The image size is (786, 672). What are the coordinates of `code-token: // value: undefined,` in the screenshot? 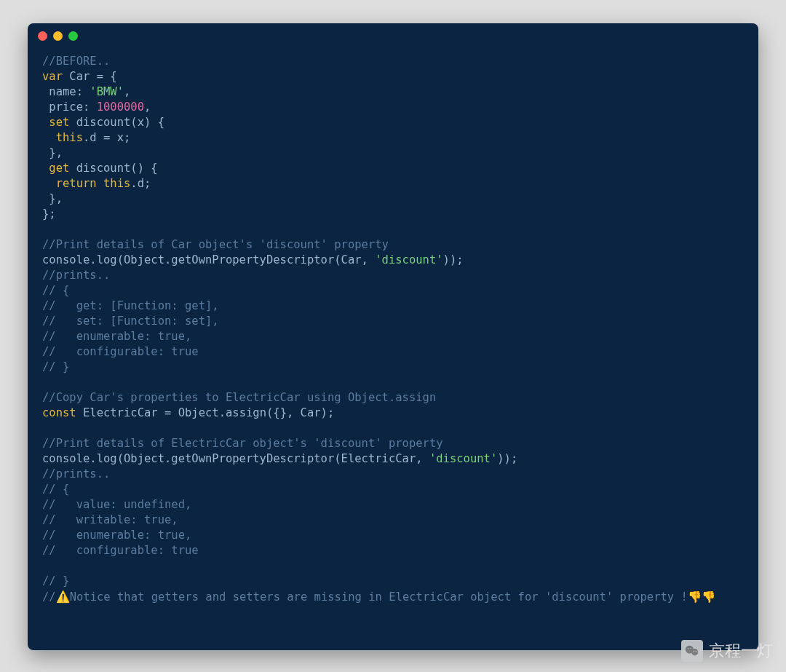 It's located at (116, 505).